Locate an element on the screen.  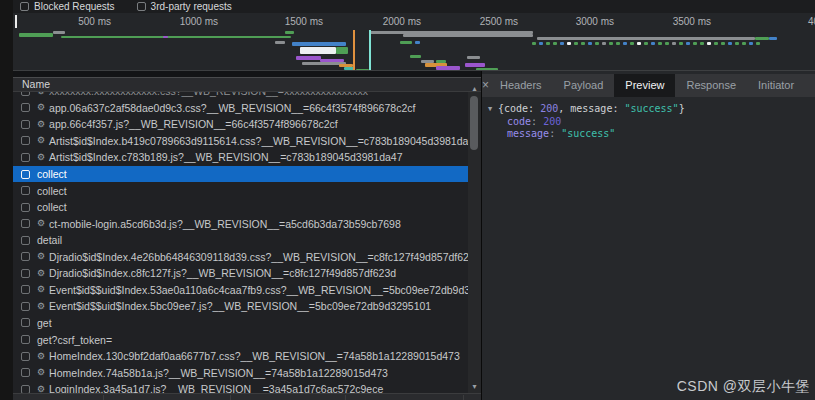
window-edge-strip is located at coordinates (6, 200).